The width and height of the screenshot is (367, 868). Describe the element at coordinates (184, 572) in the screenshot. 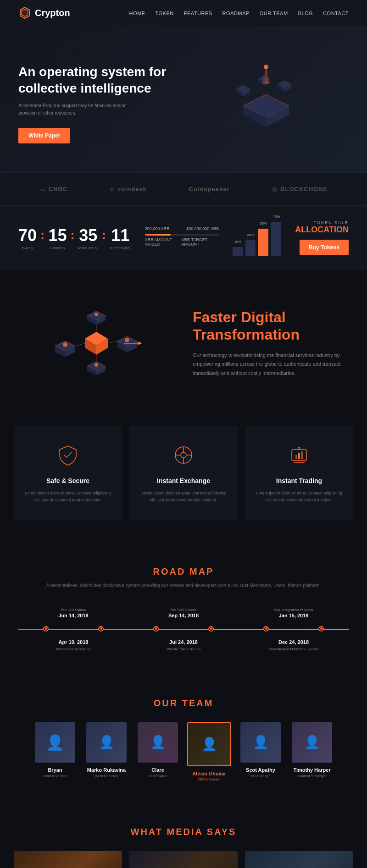

I see `roadmap-title: ROAD MAP` at that location.